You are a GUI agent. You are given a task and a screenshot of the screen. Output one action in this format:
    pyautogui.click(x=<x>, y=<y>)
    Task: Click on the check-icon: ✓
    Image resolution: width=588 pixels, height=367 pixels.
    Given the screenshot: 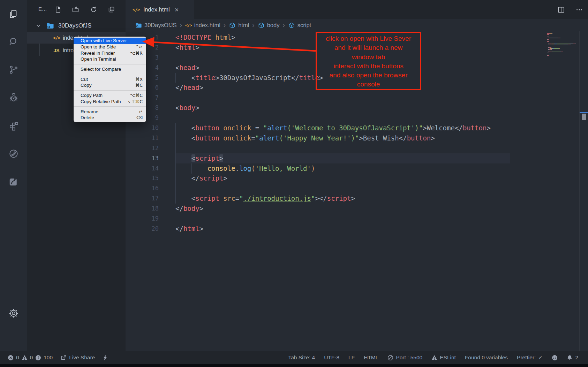 What is the action you would take?
    pyautogui.click(x=541, y=358)
    